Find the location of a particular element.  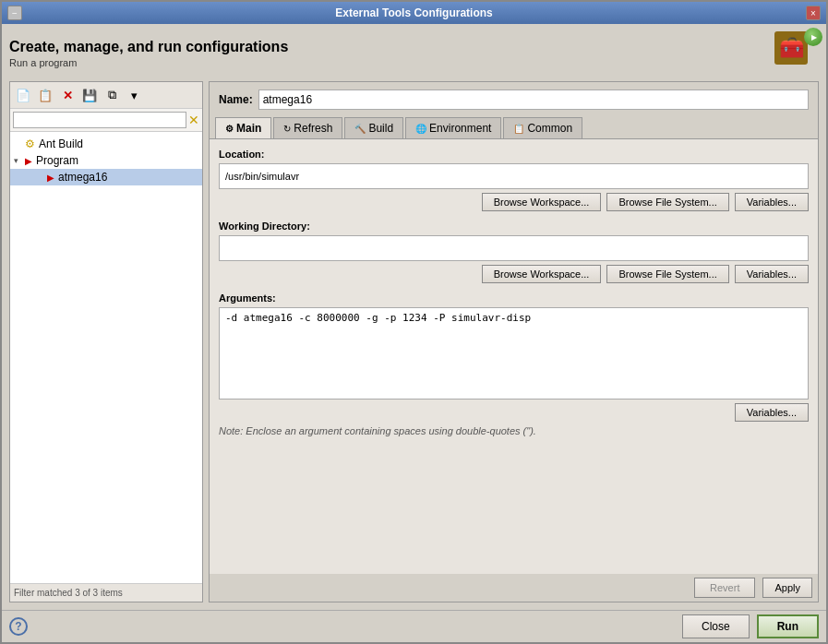

tree-toolbar: 📄 📋 ✕ 💾 ⧉ ▾ is located at coordinates (106, 96).